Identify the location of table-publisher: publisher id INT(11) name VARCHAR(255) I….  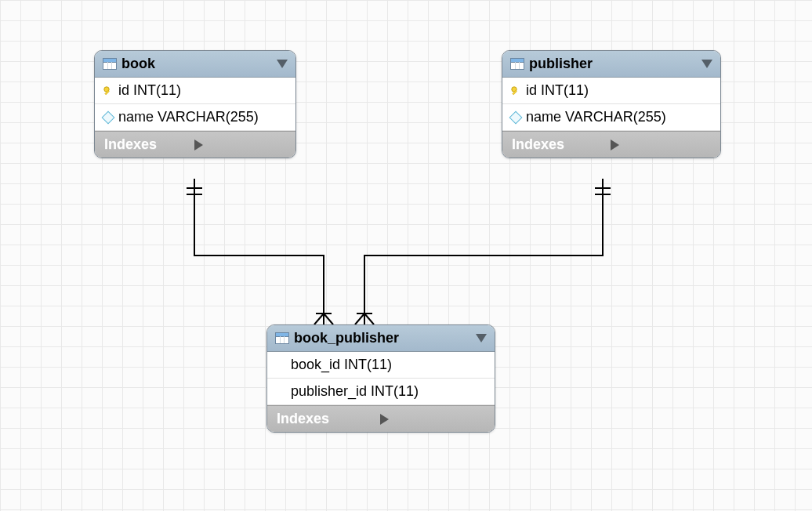
(611, 104).